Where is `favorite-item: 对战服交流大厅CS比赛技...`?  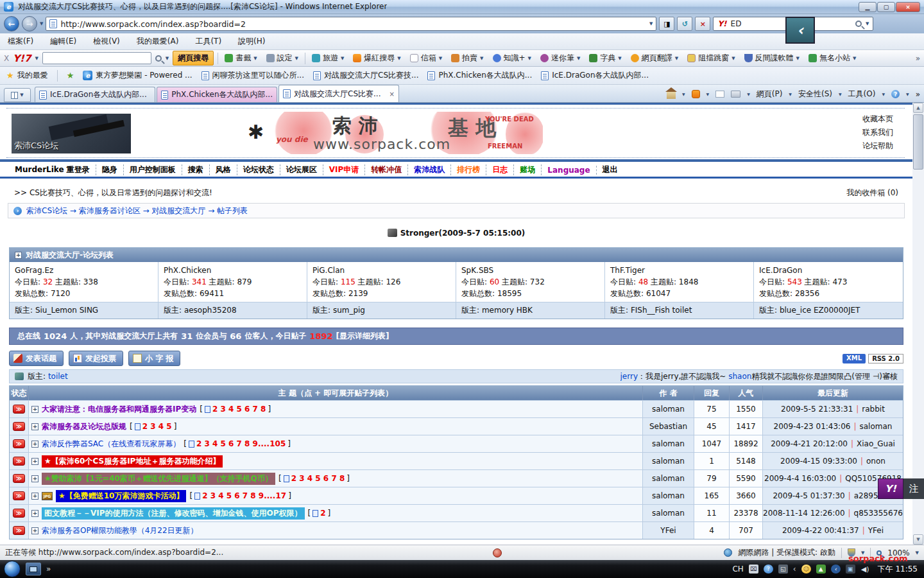
favorite-item: 对战服交流大厅CS比赛技... is located at coordinates (366, 76).